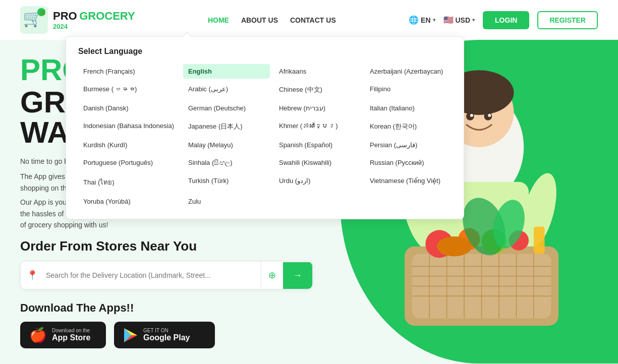 The image size is (618, 364). I want to click on app-store-small: Download on the, so click(71, 331).